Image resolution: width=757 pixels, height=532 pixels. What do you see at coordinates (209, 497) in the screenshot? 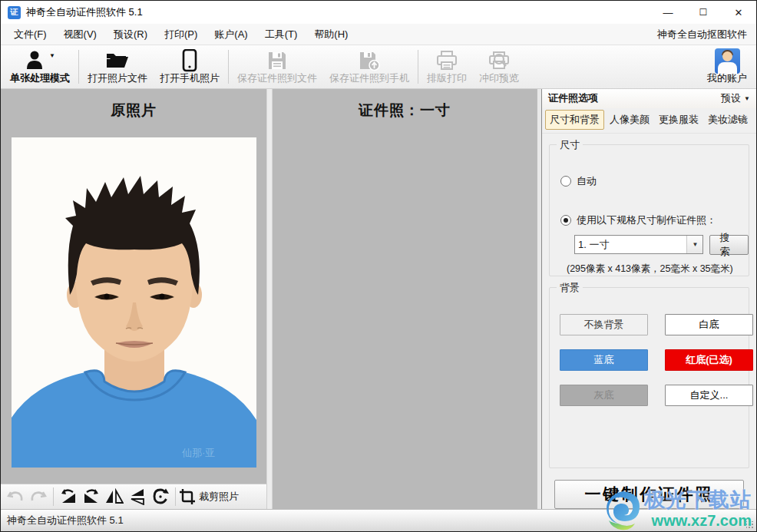
I see `crop-photo-button: 裁剪照片` at bounding box center [209, 497].